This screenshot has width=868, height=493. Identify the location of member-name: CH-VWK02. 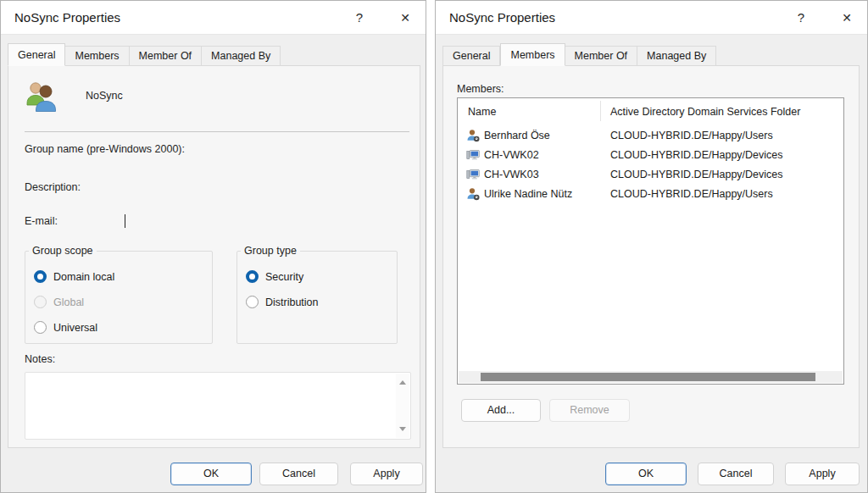
(512, 155).